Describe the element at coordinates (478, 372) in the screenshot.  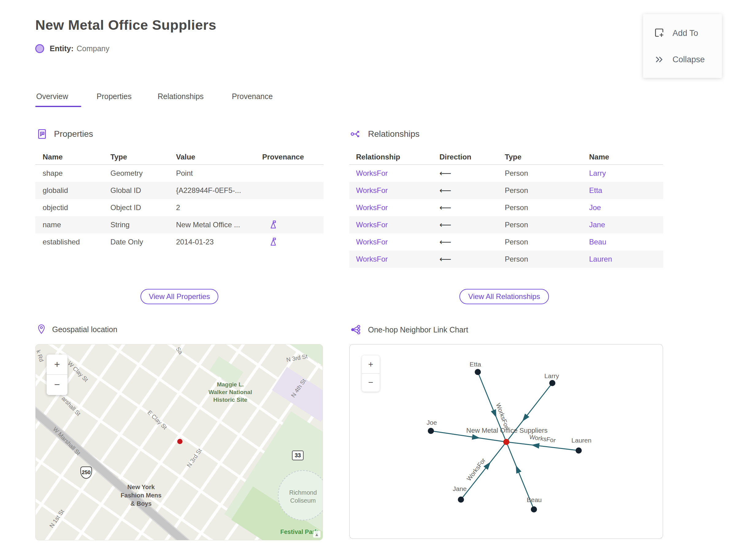
I see `node-etta` at that location.